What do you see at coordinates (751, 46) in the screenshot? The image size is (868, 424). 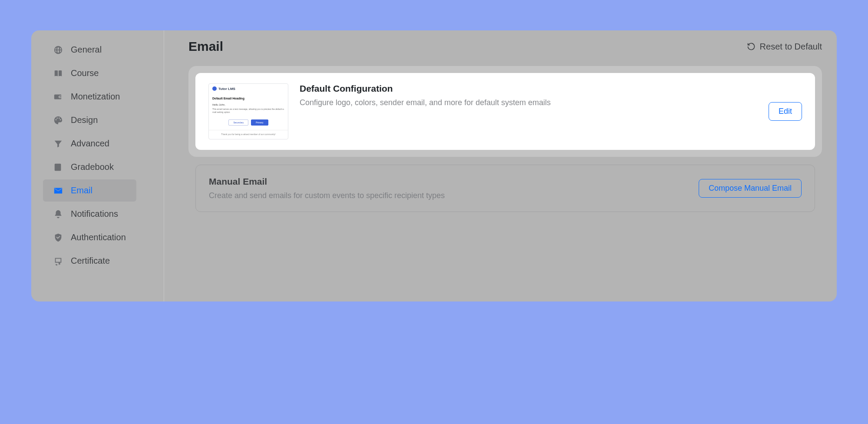 I see `reset-icon` at bounding box center [751, 46].